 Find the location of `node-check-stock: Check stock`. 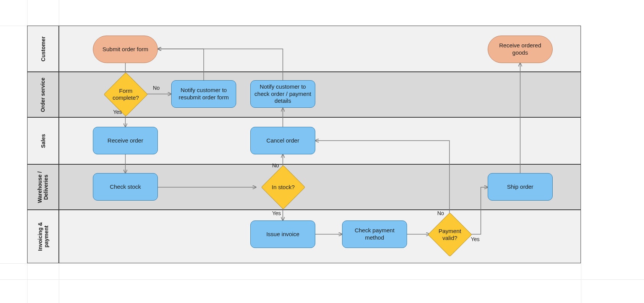

node-check-stock: Check stock is located at coordinates (125, 187).